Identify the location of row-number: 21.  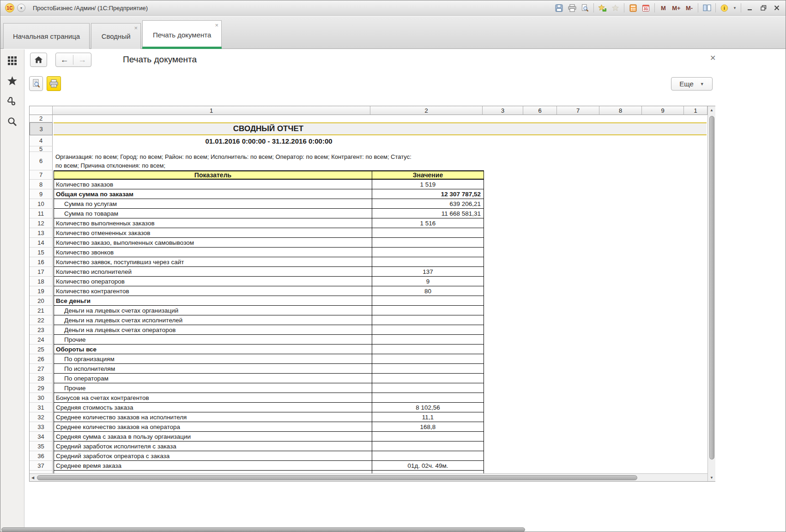
(41, 310).